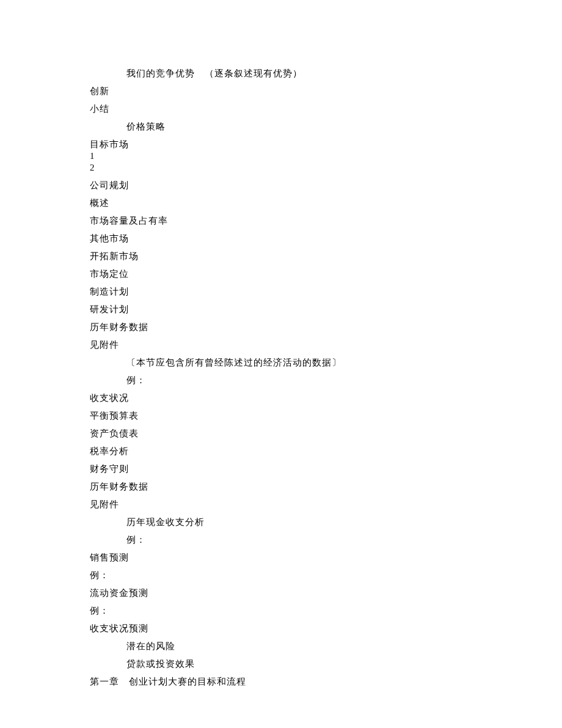  Describe the element at coordinates (281, 257) in the screenshot. I see `text-line: 开拓新市场` at that location.